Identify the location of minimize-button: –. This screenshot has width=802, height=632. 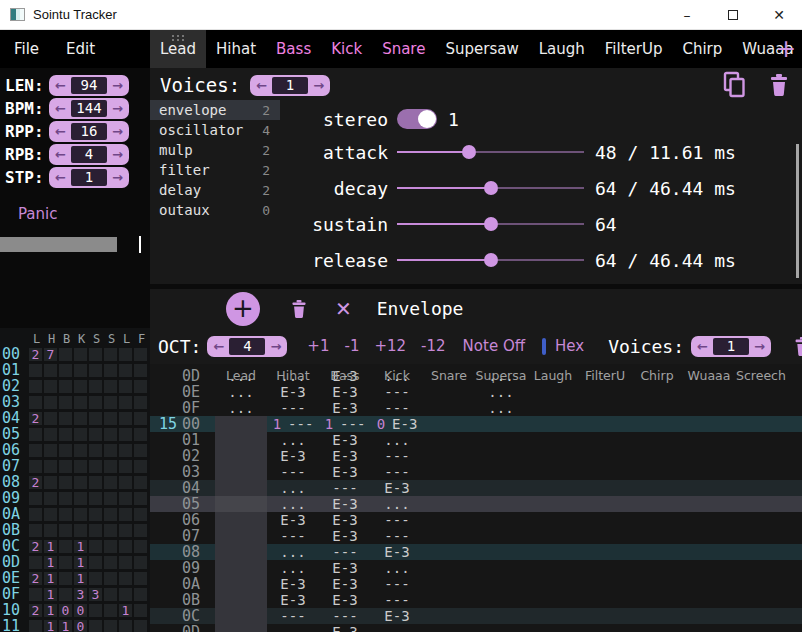
(687, 14).